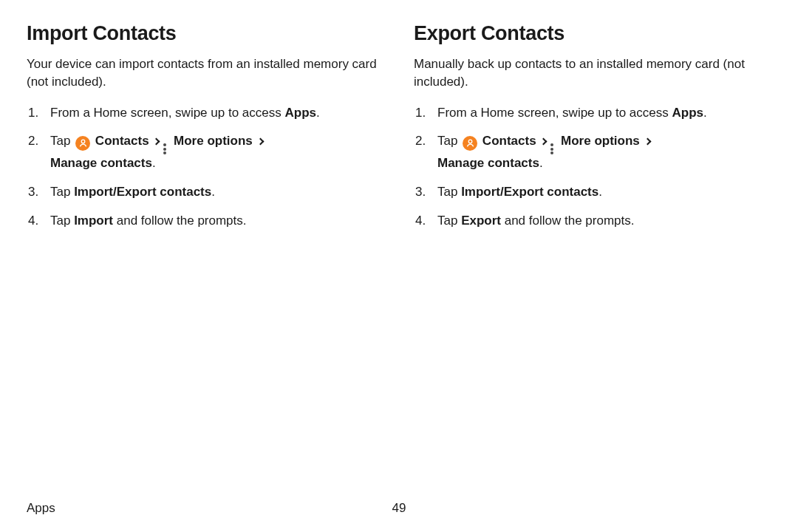 The width and height of the screenshot is (798, 532). What do you see at coordinates (205, 222) in the screenshot?
I see `import-step-4: Tap Import and follow the prompts.` at bounding box center [205, 222].